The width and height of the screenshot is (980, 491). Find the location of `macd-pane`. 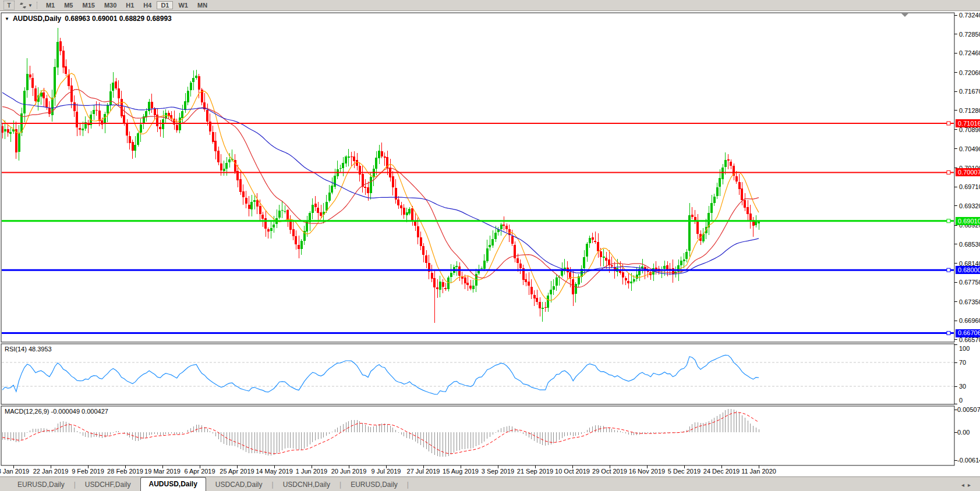

macd-pane is located at coordinates (477, 436).